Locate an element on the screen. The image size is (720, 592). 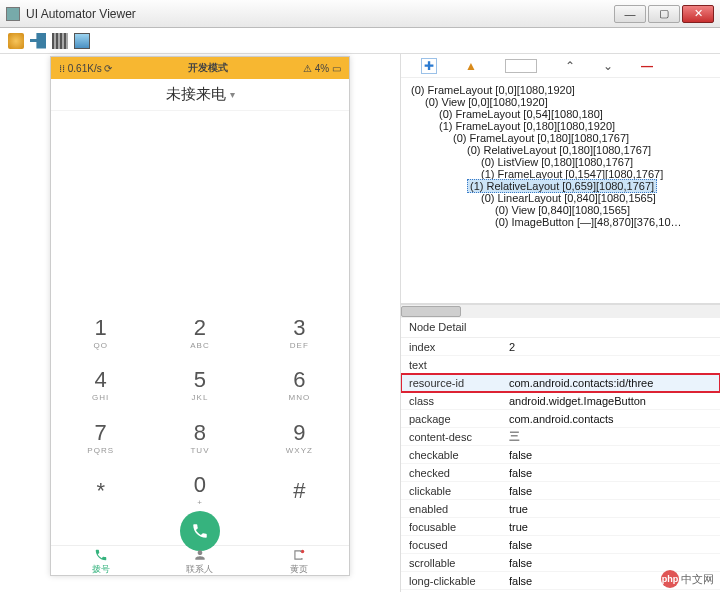
detail-row-enabled: enabledtrue is located at coordinates (560, 509).